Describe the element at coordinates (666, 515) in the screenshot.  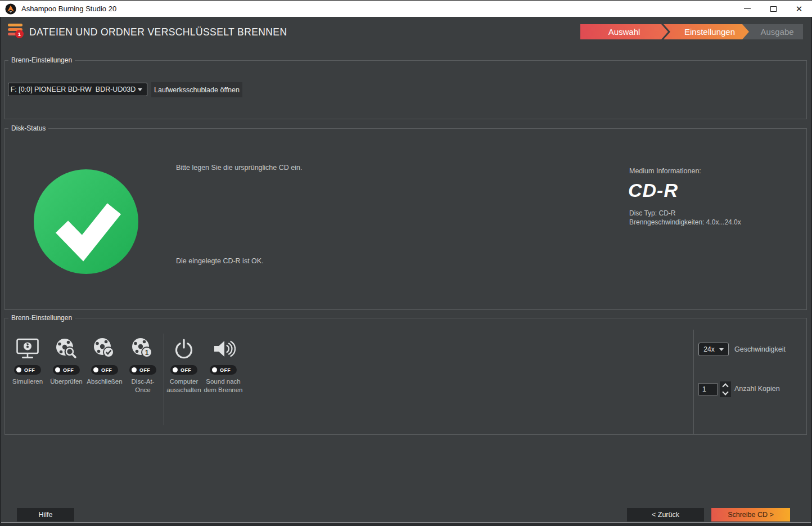
I see `back-button: < Zurück` at that location.